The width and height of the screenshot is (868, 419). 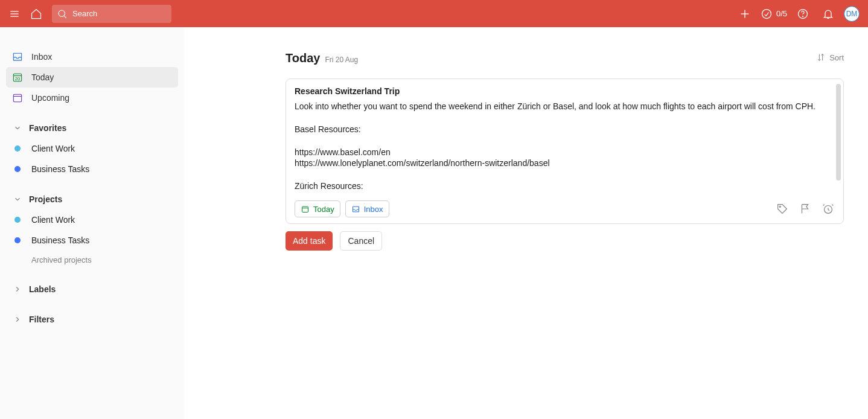 What do you see at coordinates (838, 132) in the screenshot?
I see `scrollbar` at bounding box center [838, 132].